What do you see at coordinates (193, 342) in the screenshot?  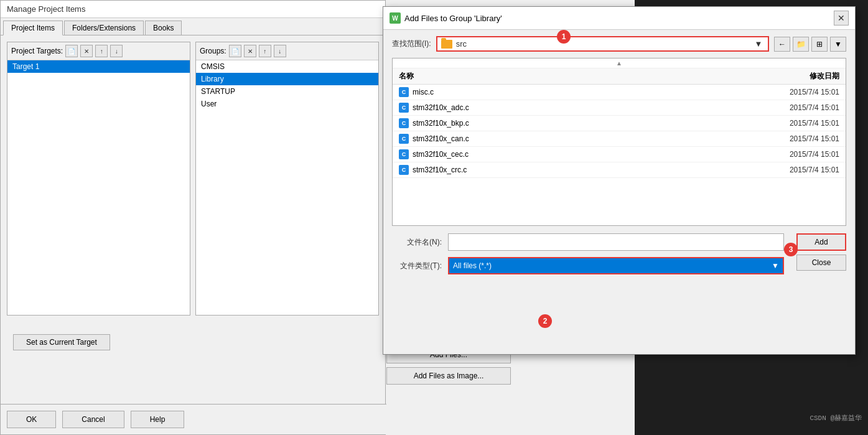 I see `set-target-area: Set as Current Target` at bounding box center [193, 342].